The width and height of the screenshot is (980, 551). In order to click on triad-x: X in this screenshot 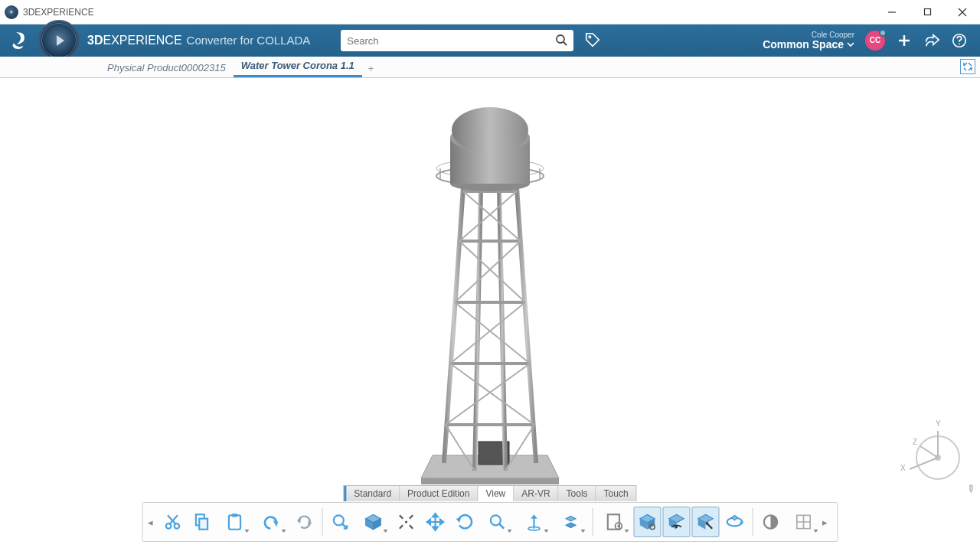, I will do `click(903, 468)`.